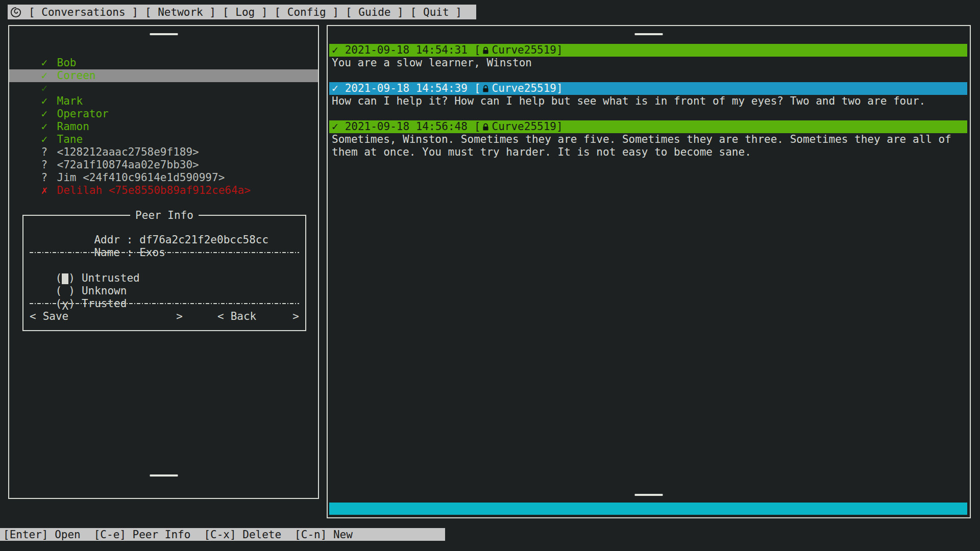  Describe the element at coordinates (406, 127) in the screenshot. I see `message-timestamp: 2021-09-18 14:56:48` at that location.